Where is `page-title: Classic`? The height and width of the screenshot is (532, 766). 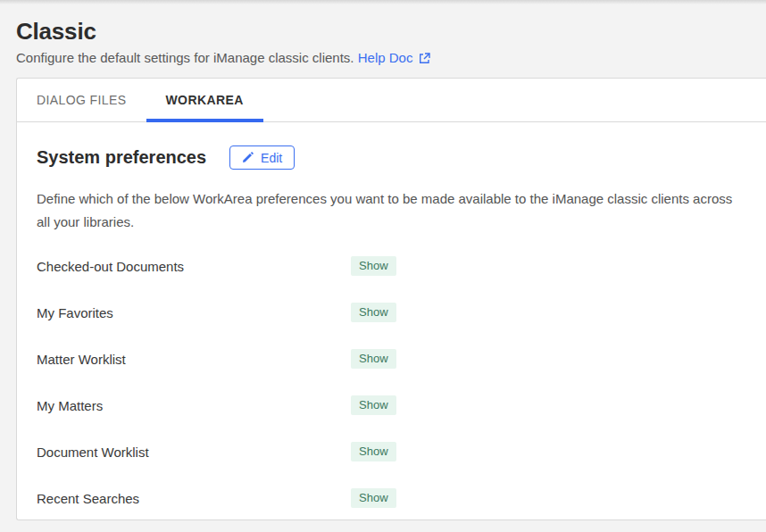
page-title: Classic is located at coordinates (383, 31).